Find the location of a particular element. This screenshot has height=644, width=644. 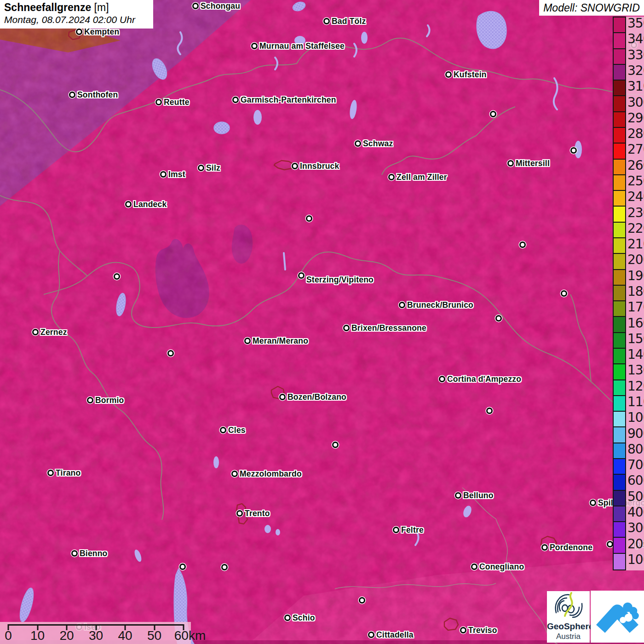

mountain-cloud-icon is located at coordinates (617, 617).